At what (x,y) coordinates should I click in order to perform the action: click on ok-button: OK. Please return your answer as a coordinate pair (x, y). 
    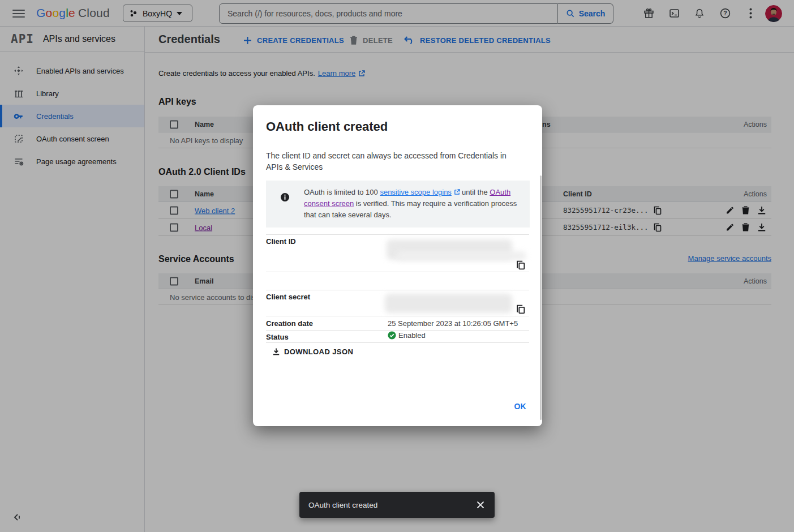
    Looking at the image, I should click on (520, 406).